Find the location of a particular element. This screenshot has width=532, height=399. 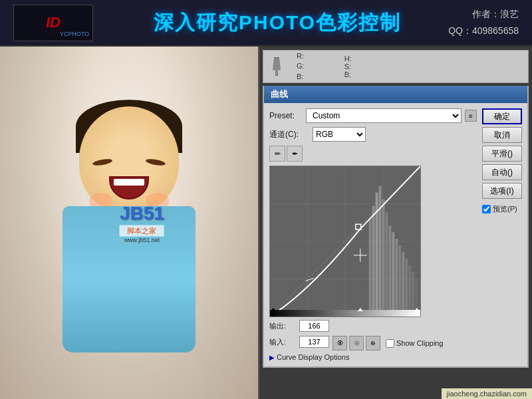

preview-label: 预览(P) is located at coordinates (505, 209).